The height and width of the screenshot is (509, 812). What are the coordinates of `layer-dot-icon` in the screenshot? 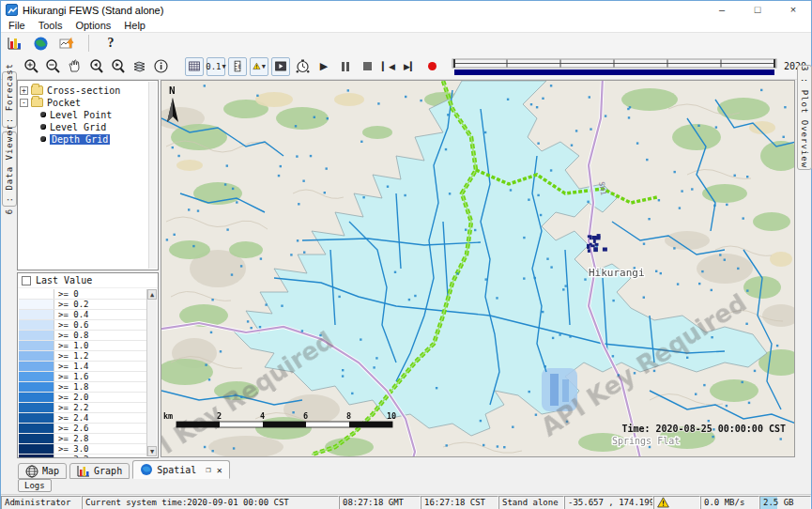 It's located at (43, 139).